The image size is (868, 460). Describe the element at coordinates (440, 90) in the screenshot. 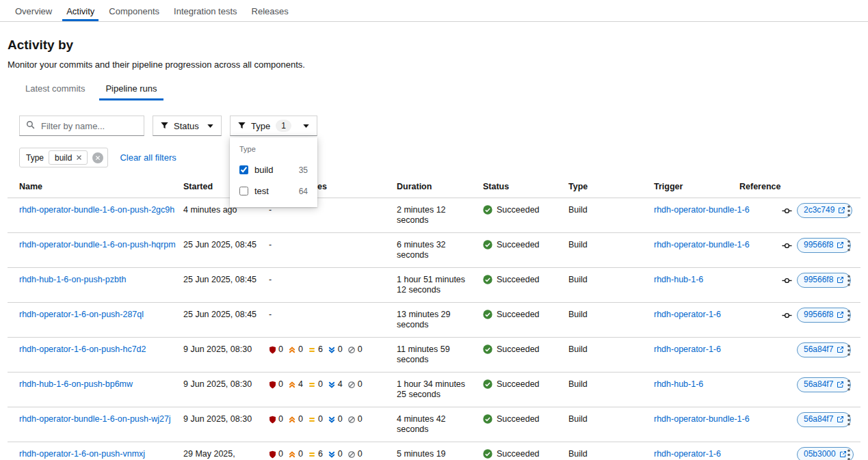

I see `activity-sub-tabs: Latest commits Pipeline runs` at that location.